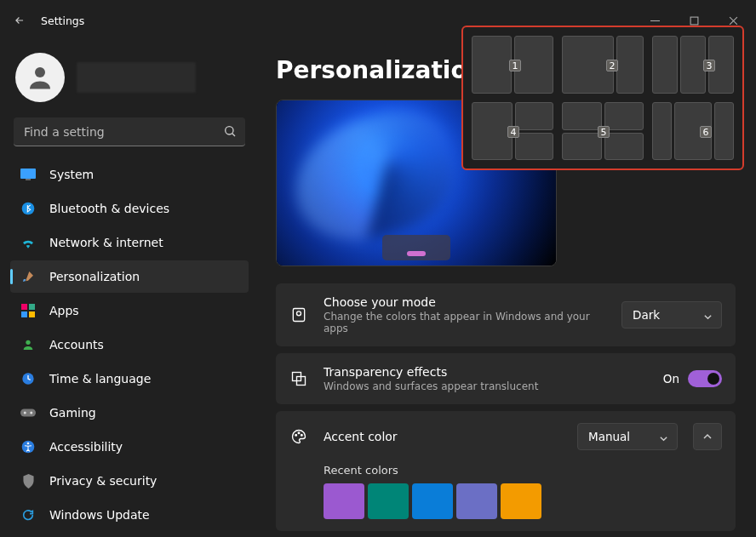 The image size is (756, 537). Describe the element at coordinates (63, 20) in the screenshot. I see `window-title: Settings` at that location.